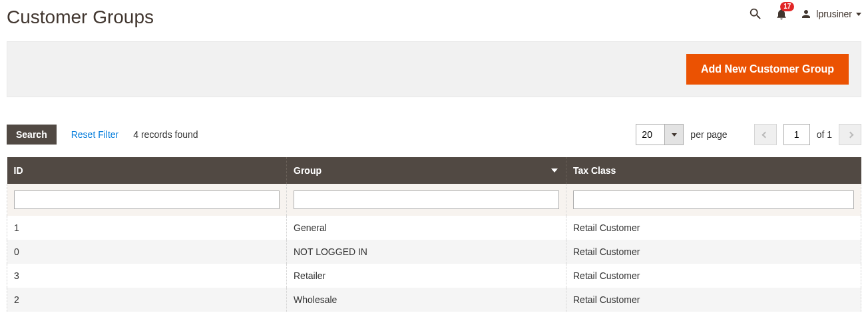  Describe the element at coordinates (426, 200) in the screenshot. I see `filter-group-input` at that location.